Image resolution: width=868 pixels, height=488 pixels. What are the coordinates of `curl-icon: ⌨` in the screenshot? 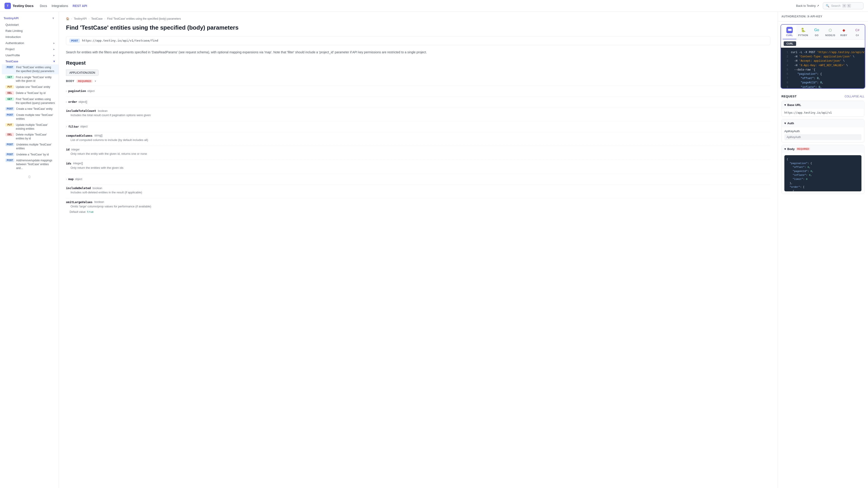 It's located at (790, 30).